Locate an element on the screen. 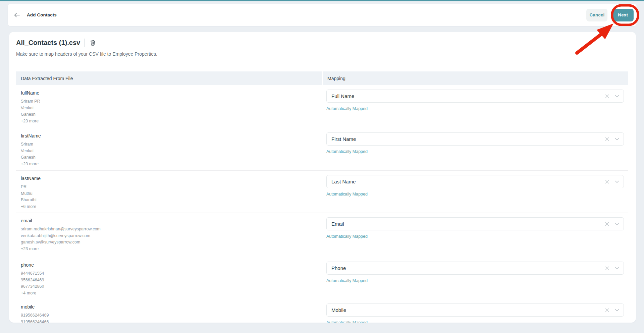 The height and width of the screenshot is (333, 644). csv-field-name: lastName is located at coordinates (31, 178).